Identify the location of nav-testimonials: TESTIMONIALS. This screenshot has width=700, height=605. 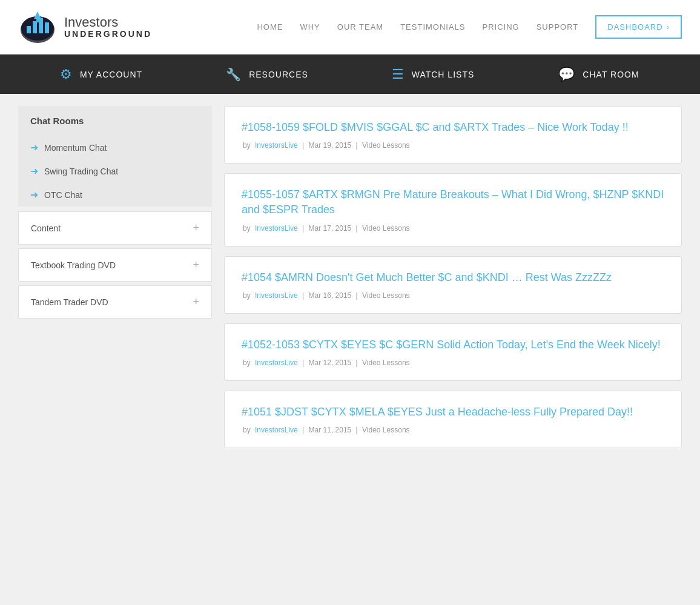
(432, 27).